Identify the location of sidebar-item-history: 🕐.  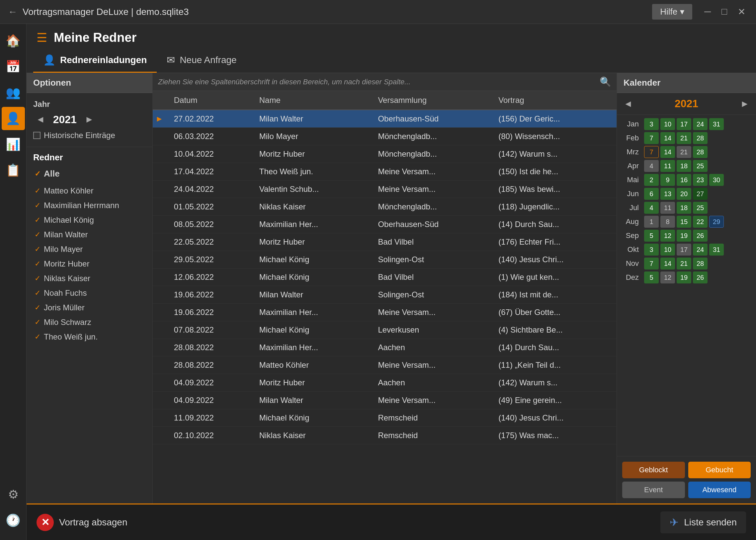
(13, 520).